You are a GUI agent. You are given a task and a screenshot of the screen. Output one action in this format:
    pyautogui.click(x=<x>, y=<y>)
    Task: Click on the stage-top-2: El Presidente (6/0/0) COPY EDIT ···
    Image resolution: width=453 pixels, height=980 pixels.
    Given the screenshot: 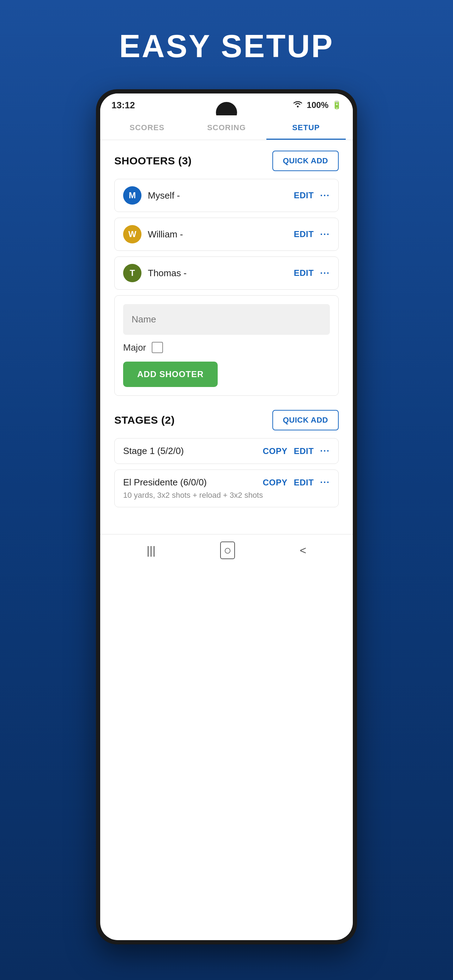 What is the action you would take?
    pyautogui.click(x=227, y=482)
    